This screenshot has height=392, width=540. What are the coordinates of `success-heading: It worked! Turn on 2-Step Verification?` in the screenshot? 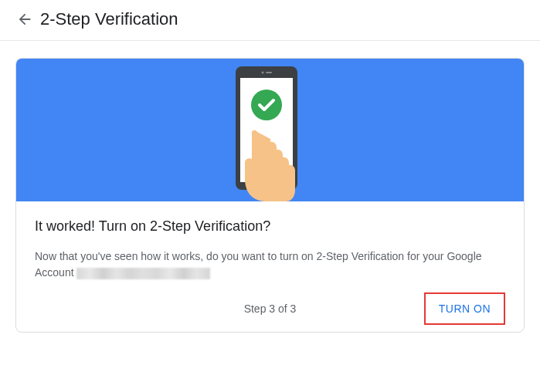 It's located at (270, 227).